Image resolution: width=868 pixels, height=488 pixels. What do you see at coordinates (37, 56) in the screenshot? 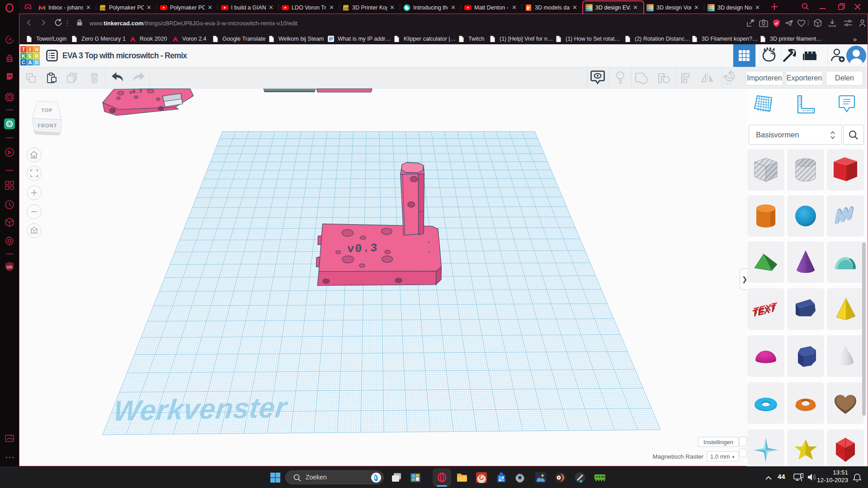
I see `svg-text: R` at bounding box center [37, 56].